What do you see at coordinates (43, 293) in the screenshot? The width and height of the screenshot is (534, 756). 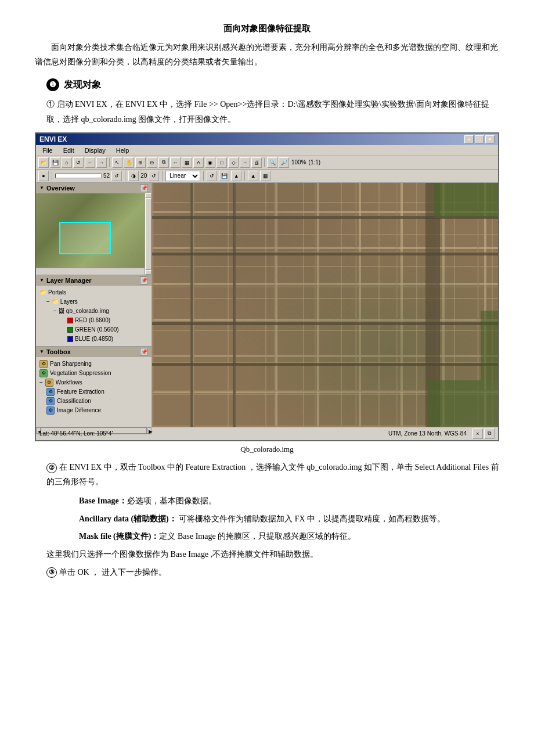 I see `folder-icon: 📁` at bounding box center [43, 293].